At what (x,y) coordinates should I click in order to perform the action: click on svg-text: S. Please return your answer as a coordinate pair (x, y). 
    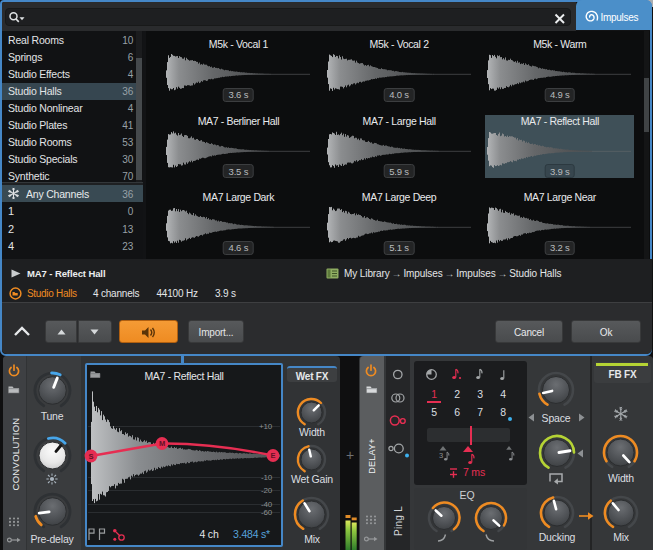
    Looking at the image, I should click on (90, 456).